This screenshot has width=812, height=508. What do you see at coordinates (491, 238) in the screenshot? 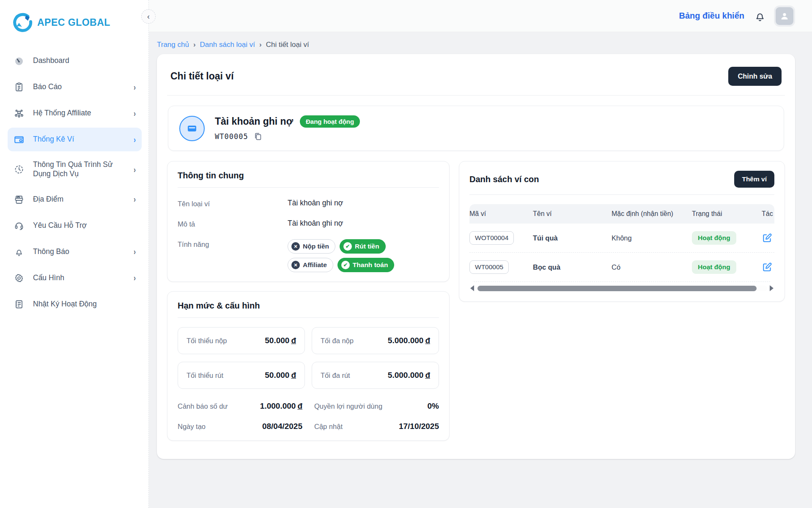
I see `wallet-code-chip: WOT00004` at bounding box center [491, 238].